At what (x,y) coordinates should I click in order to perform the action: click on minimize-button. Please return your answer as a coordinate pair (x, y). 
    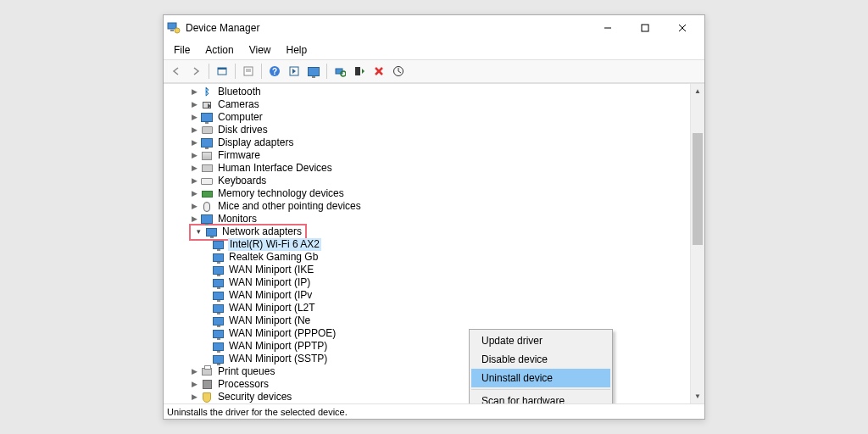
    Looking at the image, I should click on (608, 28).